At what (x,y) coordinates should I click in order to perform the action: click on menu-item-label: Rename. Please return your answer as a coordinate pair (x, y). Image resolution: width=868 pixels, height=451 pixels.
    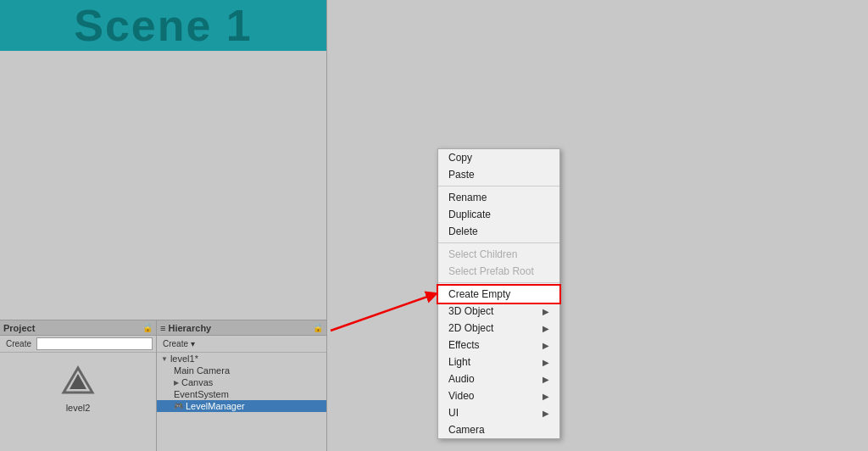
    Looking at the image, I should click on (468, 198).